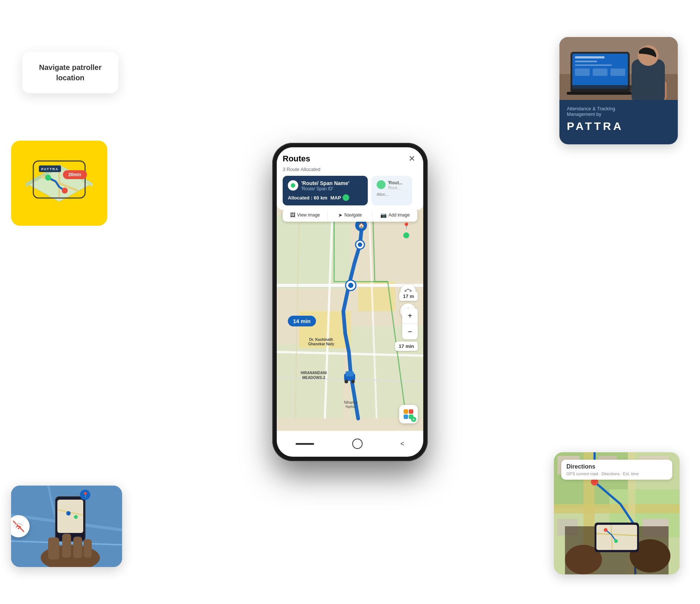  What do you see at coordinates (350, 302) in the screenshot?
I see `phone-shell: Routes ✕ 3 Route Allocated 'Route/ Span …` at bounding box center [350, 302].